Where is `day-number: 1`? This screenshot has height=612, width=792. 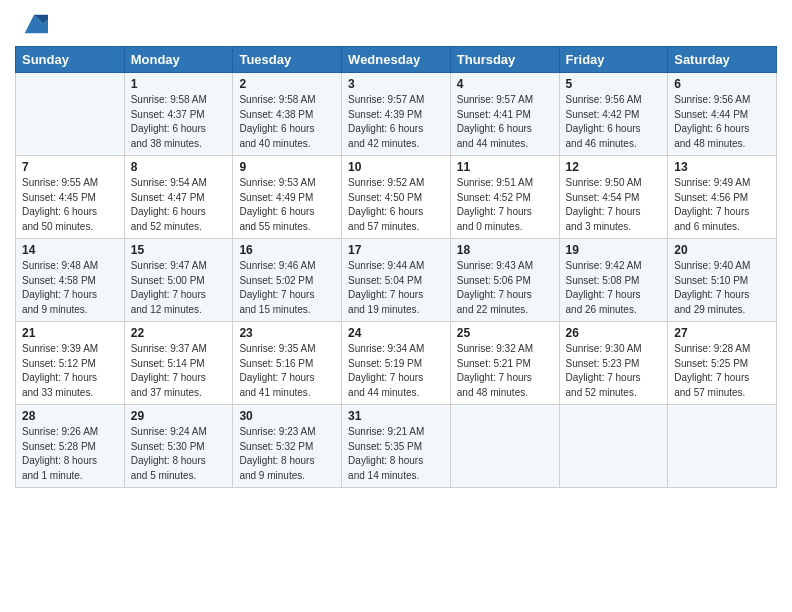
day-number: 1 is located at coordinates (179, 84).